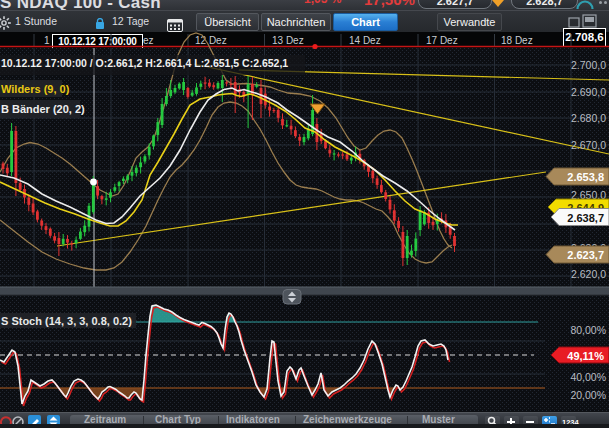 This screenshot has width=609, height=428. What do you see at coordinates (588, 395) in the screenshot?
I see `svg-text: 20,00%` at bounding box center [588, 395].